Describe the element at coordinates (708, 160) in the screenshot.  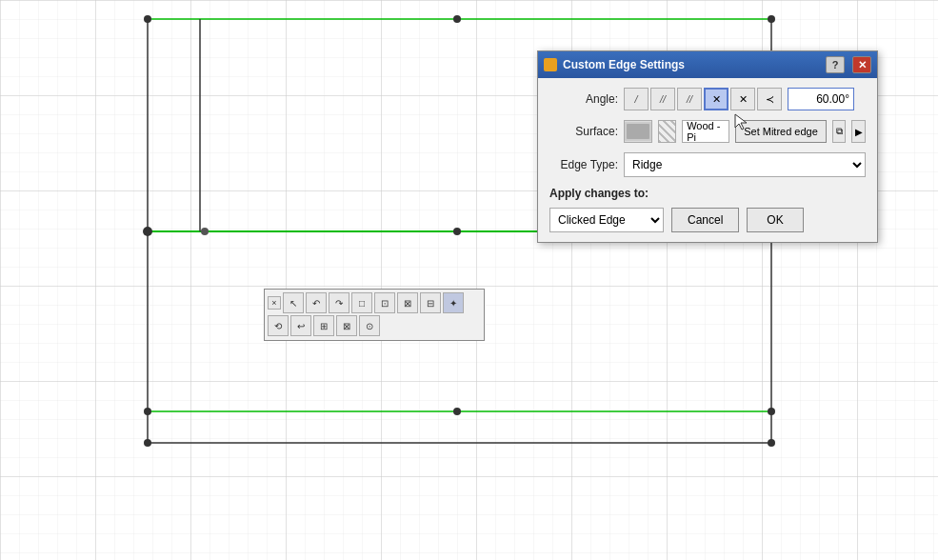
I see `dialog-body: Angle: / // // ✕ ✕ ≺ Surface: Wood - Pi` at that location.